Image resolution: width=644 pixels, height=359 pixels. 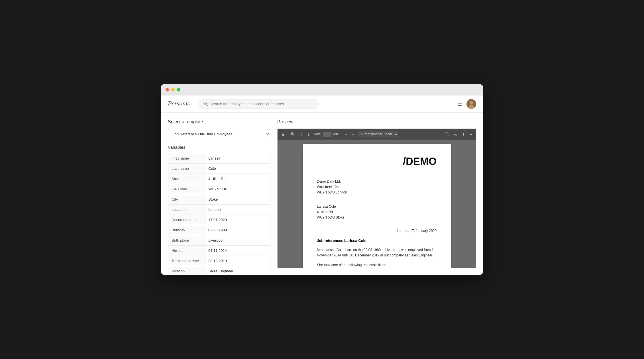 I want to click on minimize-button, so click(x=173, y=90).